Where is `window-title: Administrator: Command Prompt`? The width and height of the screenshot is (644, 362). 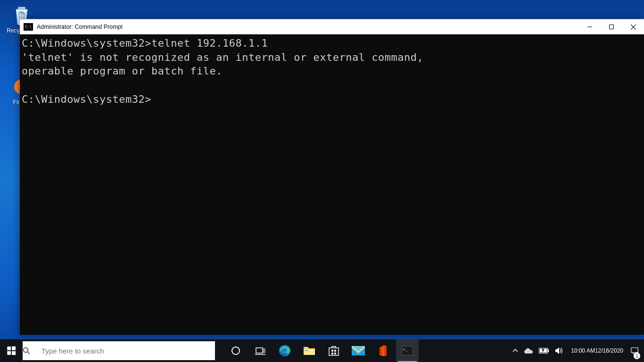
window-title: Administrator: Command Prompt is located at coordinates (308, 27).